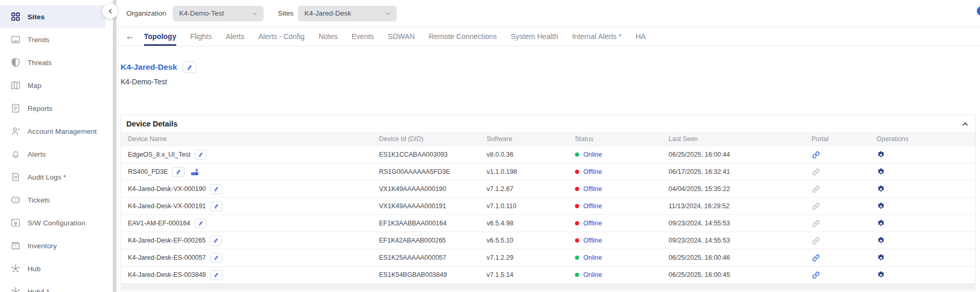  I want to click on sidebar-item-map: Map, so click(53, 85).